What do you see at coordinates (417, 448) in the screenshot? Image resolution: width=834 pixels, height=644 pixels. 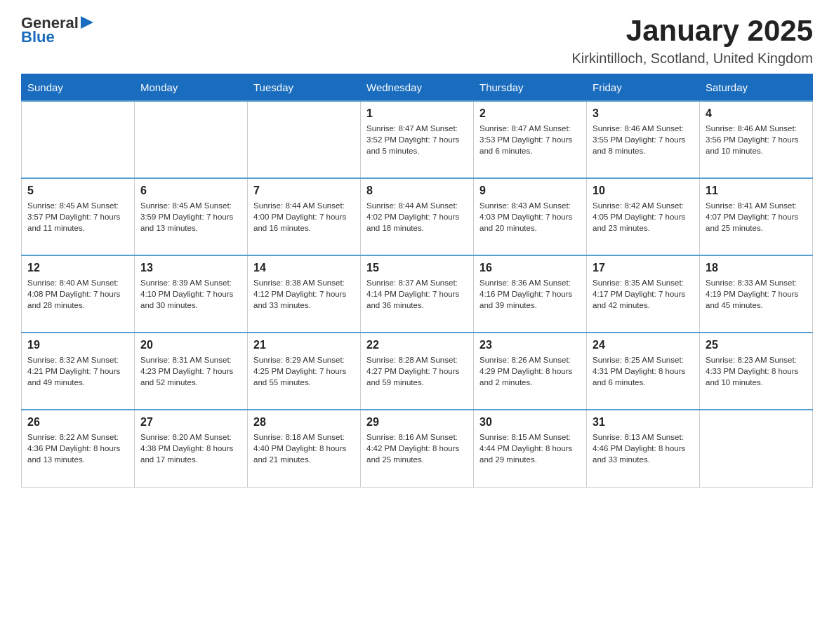 I see `calendar-week-row: 26Sunrise: 8:22 AM Sunset: 4:36 PM Dayli…` at bounding box center [417, 448].